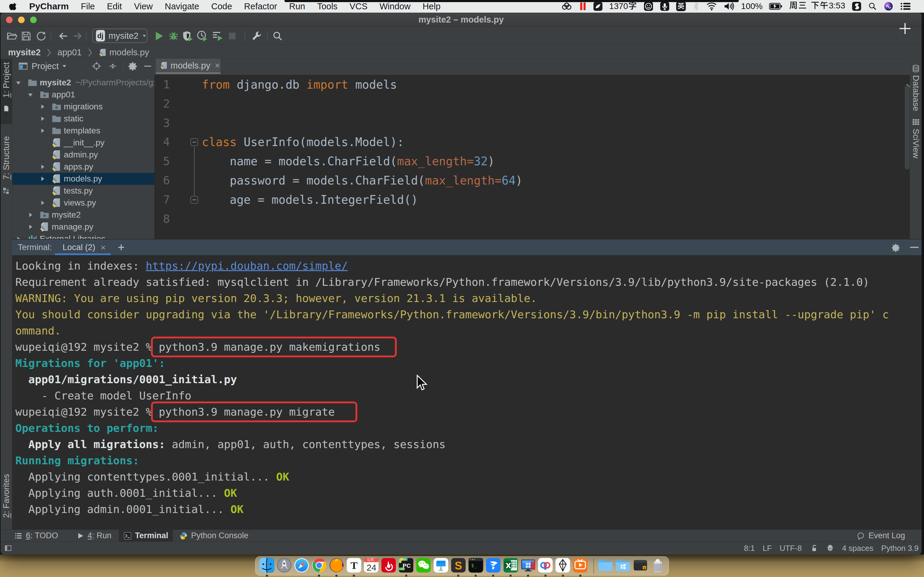 Image resolution: width=924 pixels, height=577 pixels. Describe the element at coordinates (814, 548) in the screenshot. I see `lock-icon` at that location.